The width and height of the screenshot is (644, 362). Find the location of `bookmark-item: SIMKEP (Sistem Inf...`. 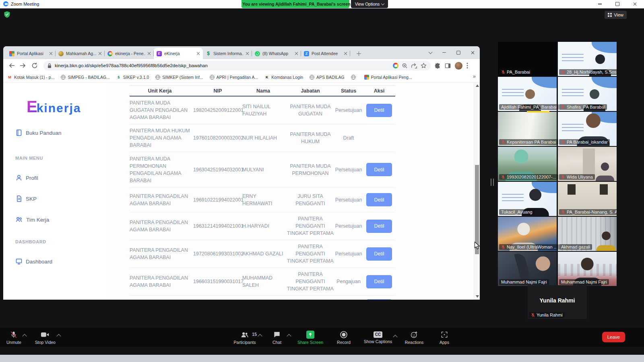

bookmark-item: SIMKEP (Sistem Inf... is located at coordinates (179, 77).